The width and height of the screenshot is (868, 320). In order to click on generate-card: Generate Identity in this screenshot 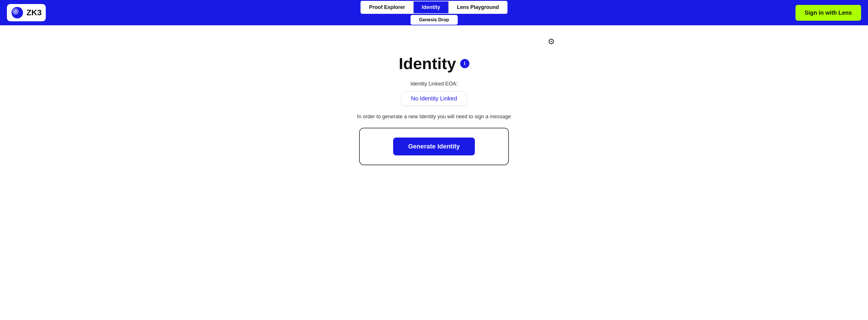, I will do `click(434, 146)`.